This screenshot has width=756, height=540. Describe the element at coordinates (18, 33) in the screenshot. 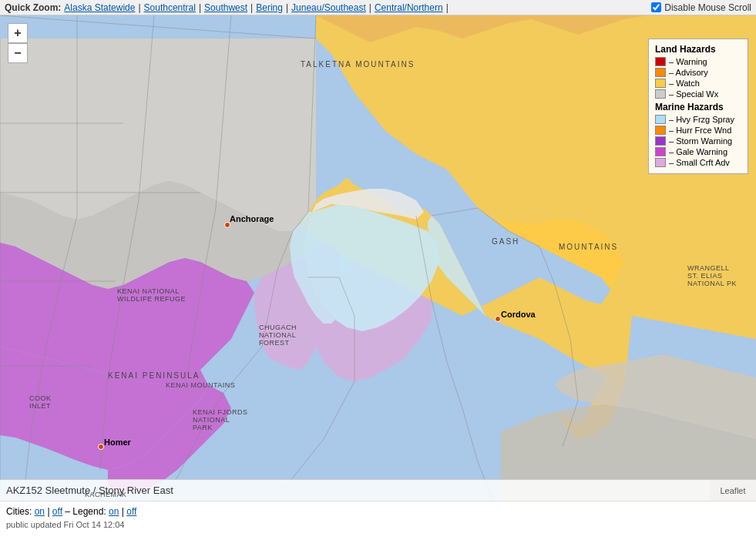

I see `zoom-in-button: +` at that location.